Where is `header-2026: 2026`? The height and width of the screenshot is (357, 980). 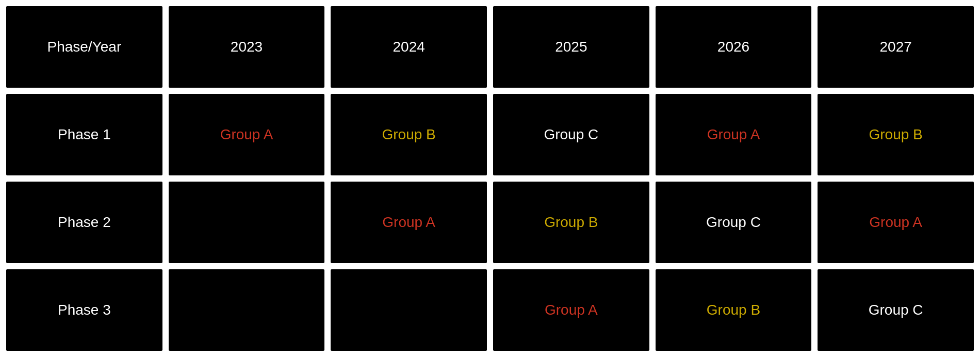
header-2026: 2026 is located at coordinates (733, 47).